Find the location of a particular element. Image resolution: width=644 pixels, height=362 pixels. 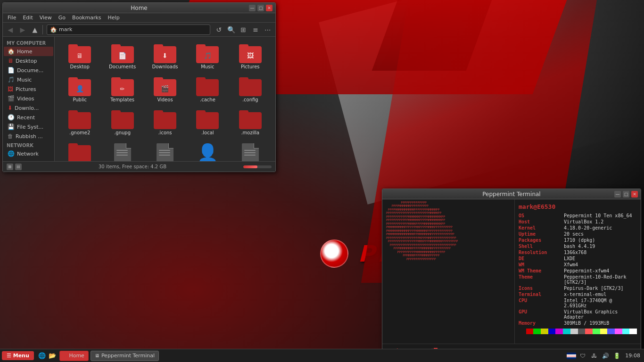

menu-file: File is located at coordinates (12, 18).